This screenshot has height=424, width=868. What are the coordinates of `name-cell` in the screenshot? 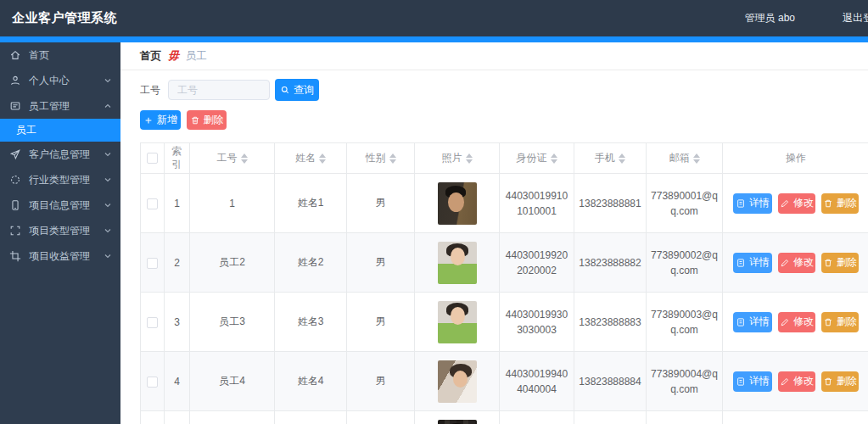 It's located at (311, 417).